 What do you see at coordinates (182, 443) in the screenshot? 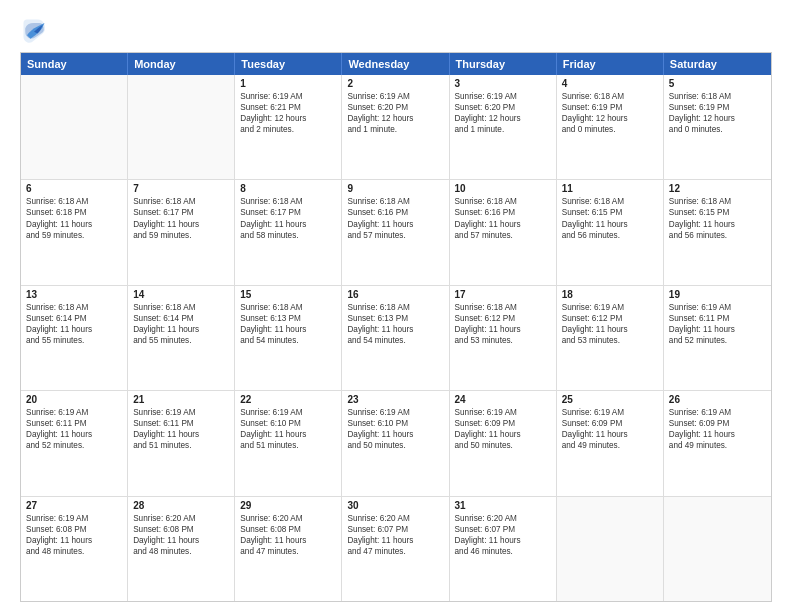
I see `calendar-cell-21: 21Sunrise: 6:19 AMSunset: 6:11 PMDayligh…` at bounding box center [182, 443].